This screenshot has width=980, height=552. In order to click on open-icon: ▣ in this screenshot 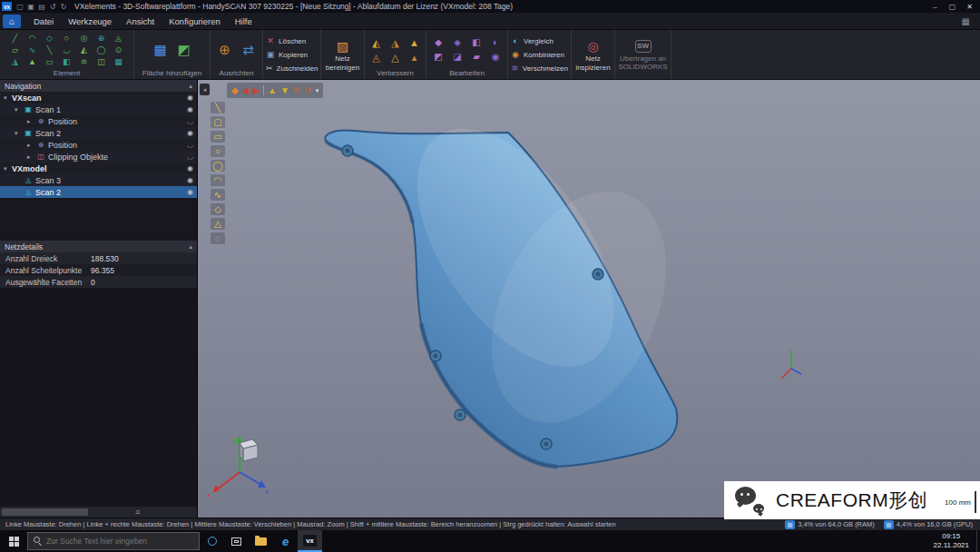, I will do `click(31, 7)`.